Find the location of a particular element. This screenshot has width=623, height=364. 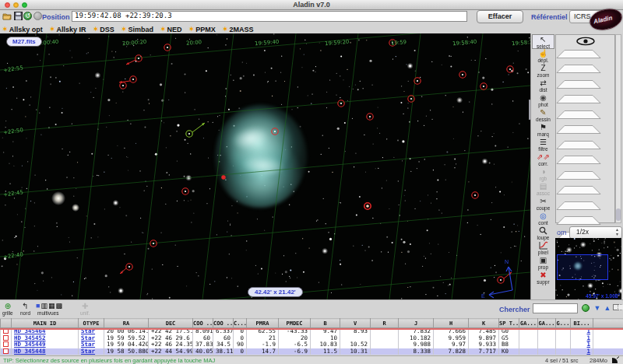

viewbar-nord: ↰nord is located at coordinates (25, 309).